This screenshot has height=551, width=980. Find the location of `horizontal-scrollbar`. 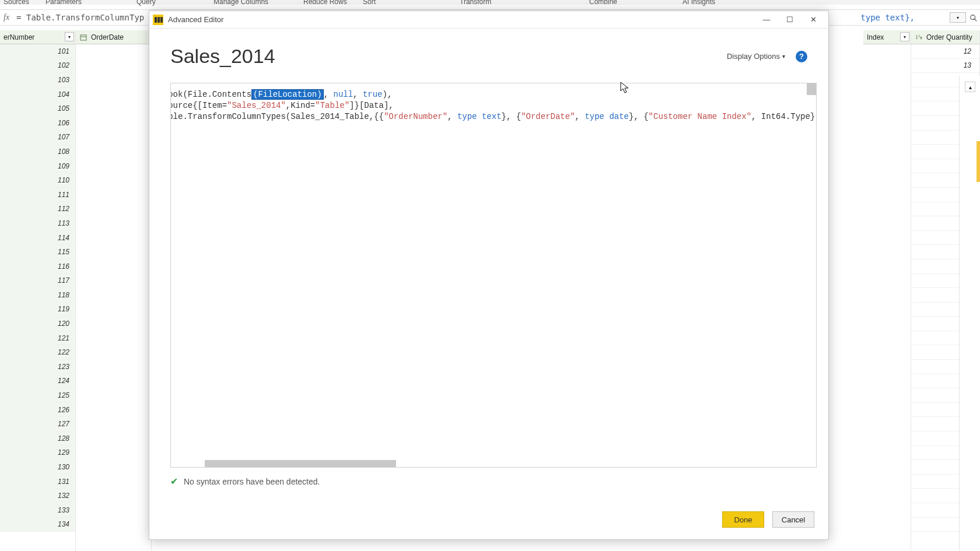

horizontal-scrollbar is located at coordinates (300, 464).